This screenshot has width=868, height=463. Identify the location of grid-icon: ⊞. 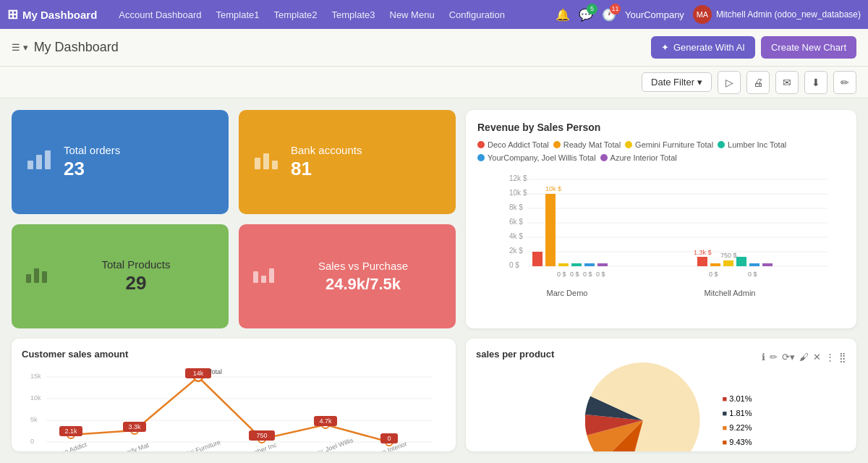
(13, 14).